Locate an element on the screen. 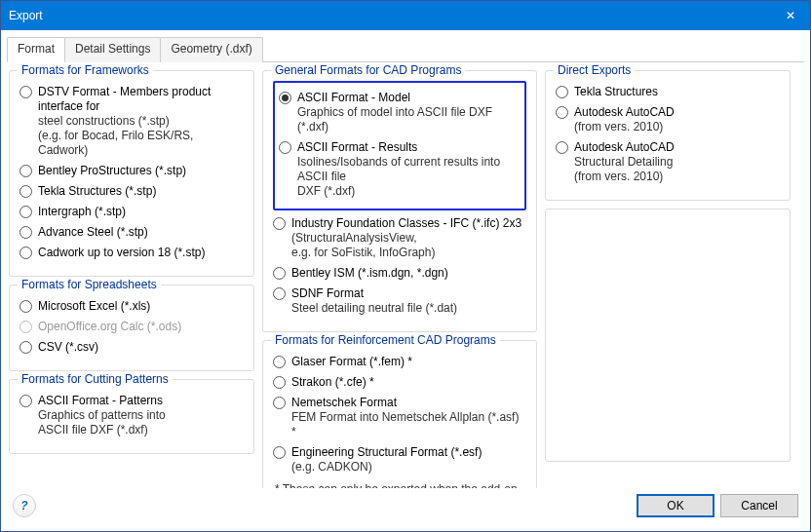 The width and height of the screenshot is (811, 532). dialog-footer: ? OK Cancel is located at coordinates (406, 510).